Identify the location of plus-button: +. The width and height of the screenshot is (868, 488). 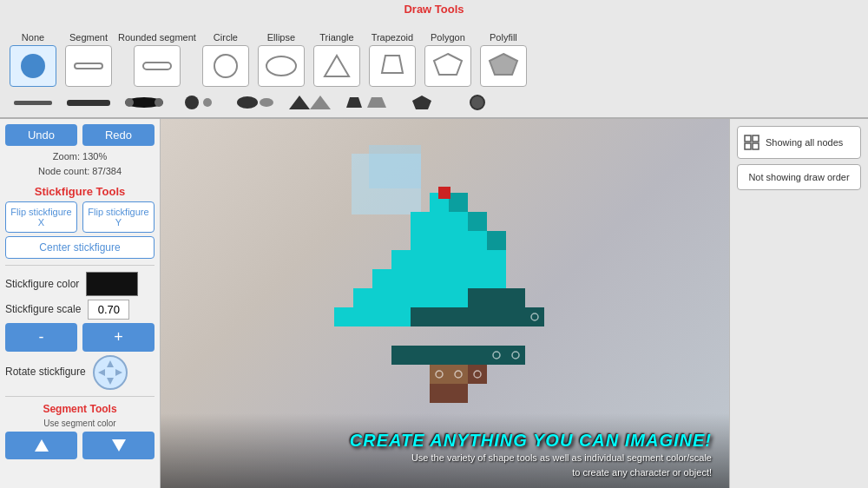
(118, 337).